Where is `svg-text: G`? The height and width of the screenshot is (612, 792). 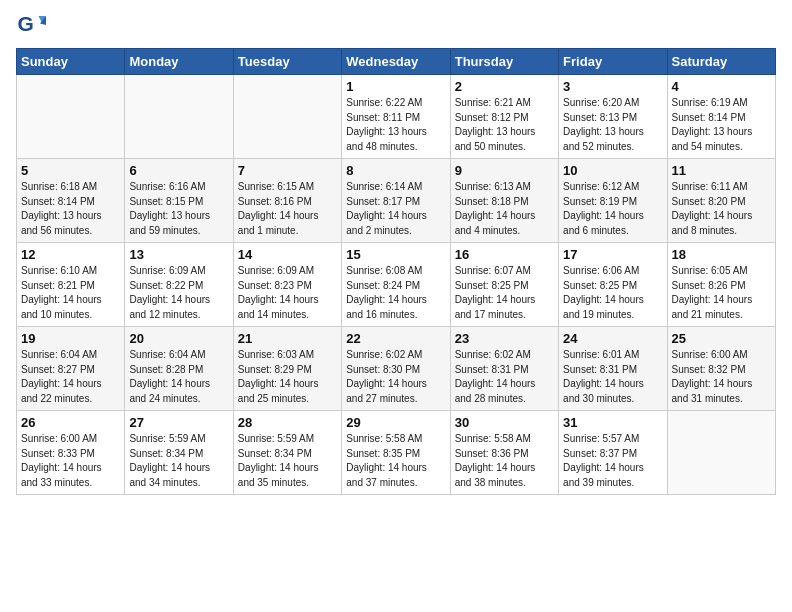
svg-text: G is located at coordinates (26, 24).